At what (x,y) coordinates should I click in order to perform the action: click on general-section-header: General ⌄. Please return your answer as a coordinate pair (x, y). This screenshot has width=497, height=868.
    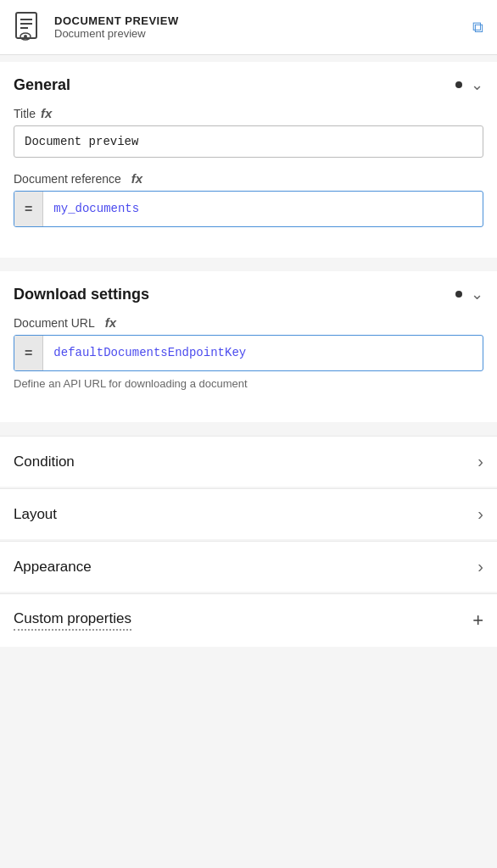
    Looking at the image, I should click on (248, 85).